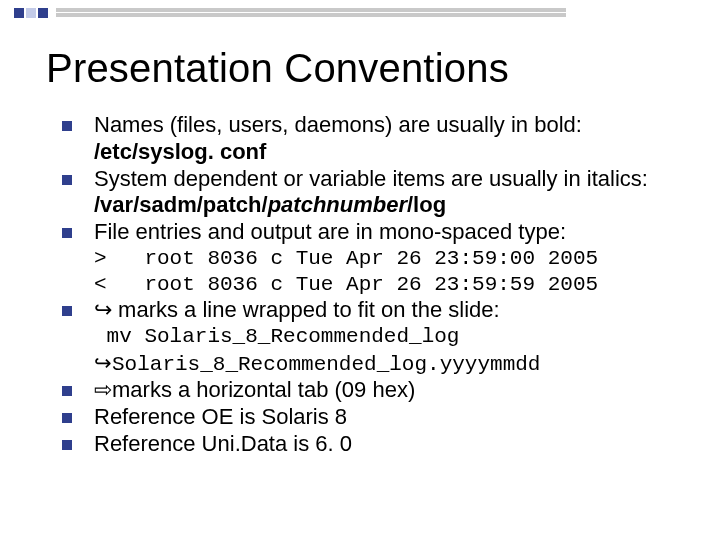 The width and height of the screenshot is (720, 540). Describe the element at coordinates (392, 418) in the screenshot. I see `bullet-text: Reference OE is Solaris 8` at that location.